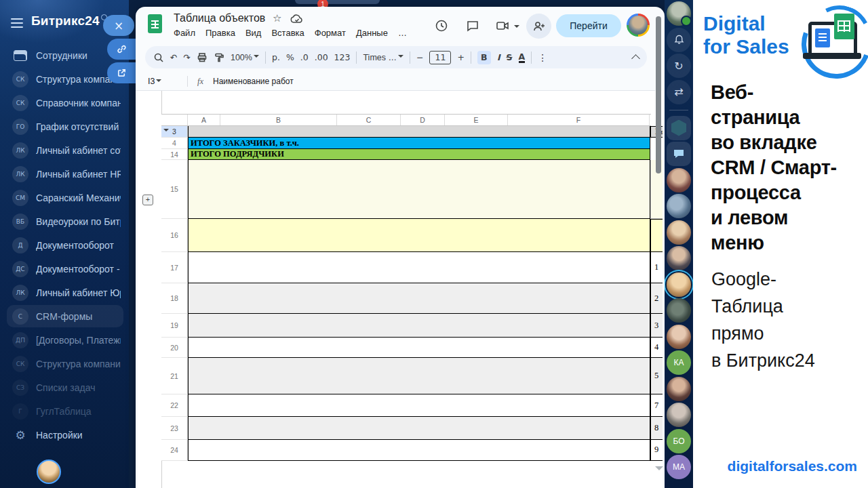 The height and width of the screenshot is (488, 868). I want to click on copy-link-button, so click(121, 49).